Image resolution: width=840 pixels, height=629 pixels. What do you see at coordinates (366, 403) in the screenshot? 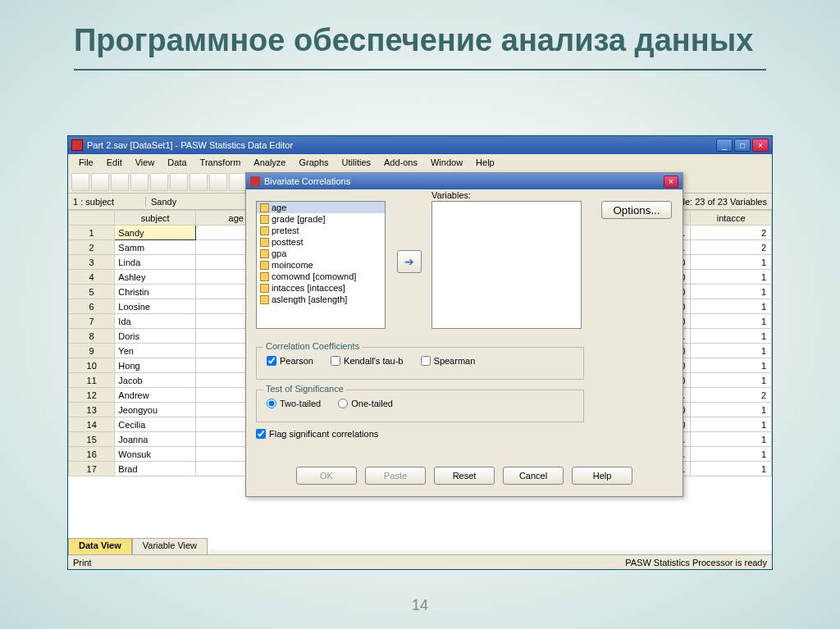
I see `one-tailed-radio: One-tailed` at bounding box center [366, 403].